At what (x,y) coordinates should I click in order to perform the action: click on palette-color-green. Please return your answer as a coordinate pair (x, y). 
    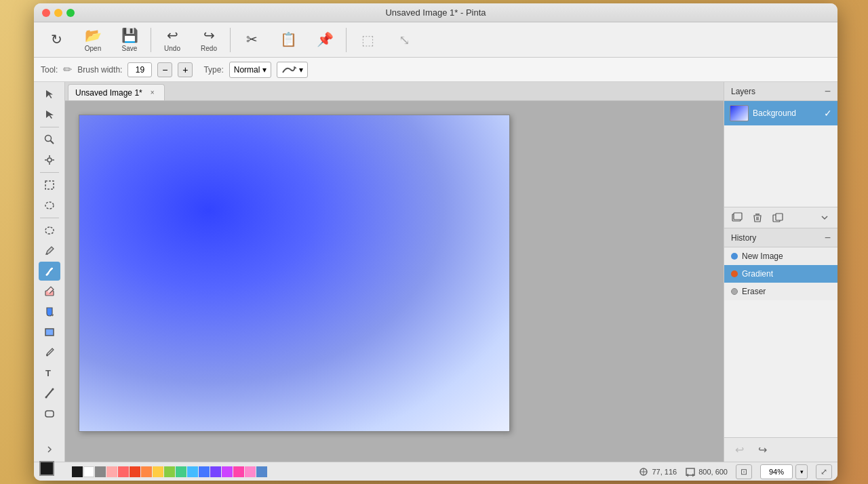
    Looking at the image, I should click on (170, 472).